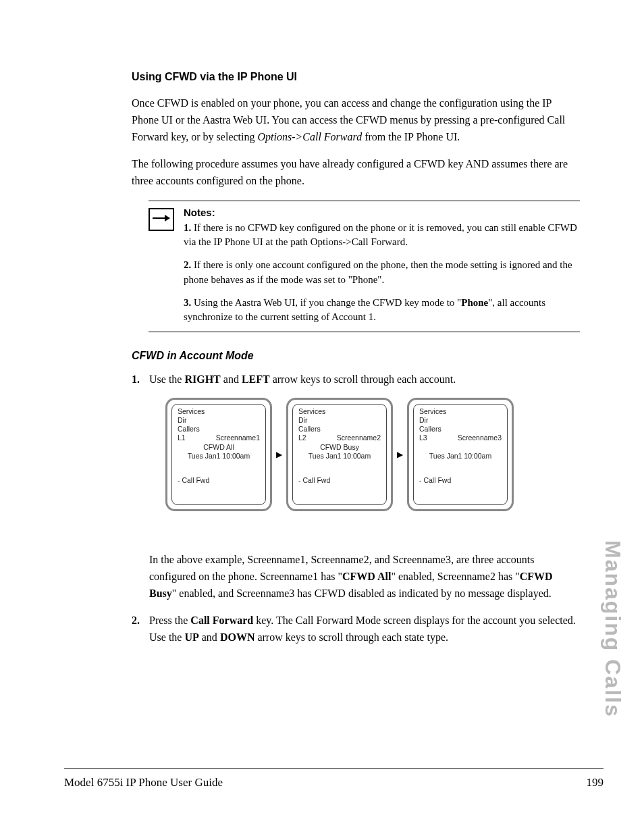 The height and width of the screenshot is (834, 644). I want to click on phone-screen: Services Dir Callers L3Screenname3 Tues …, so click(460, 454).